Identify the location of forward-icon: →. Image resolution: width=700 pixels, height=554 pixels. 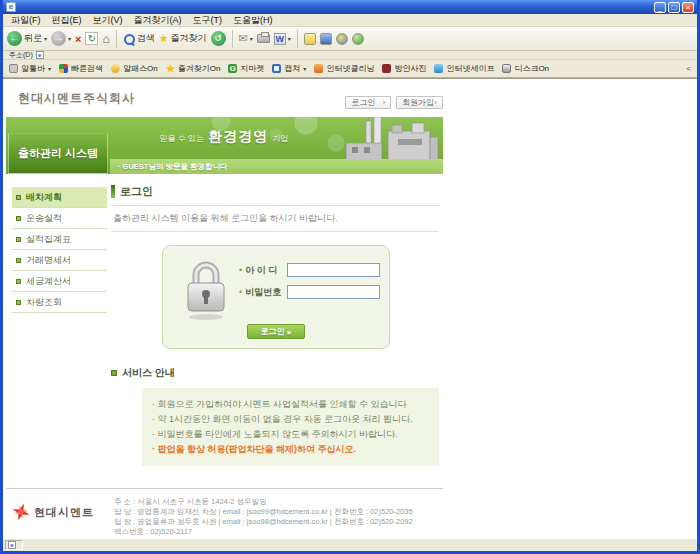
(58, 38).